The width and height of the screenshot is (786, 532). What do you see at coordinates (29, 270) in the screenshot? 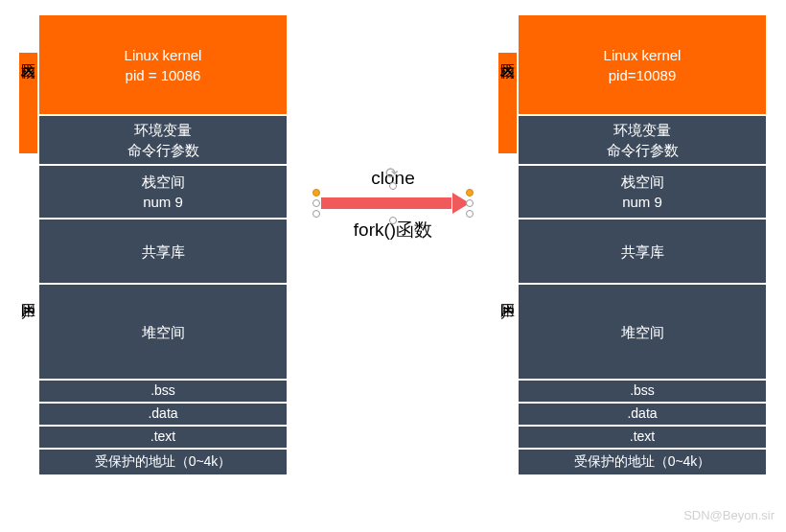
I see `left-zone-labels: 内核区 用户区` at bounding box center [29, 270].